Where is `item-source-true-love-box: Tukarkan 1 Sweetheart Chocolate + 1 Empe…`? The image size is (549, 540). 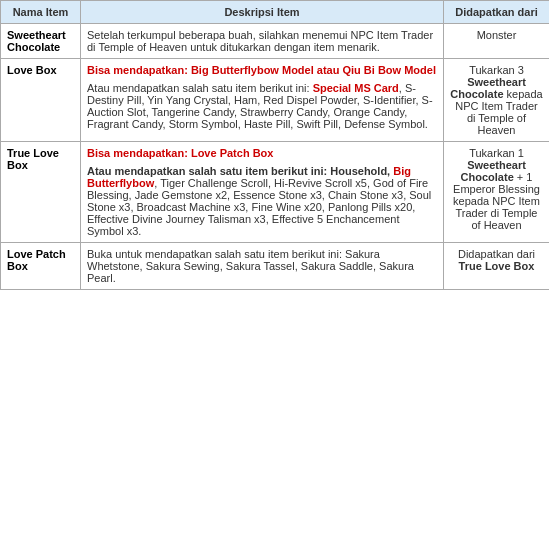
item-source-true-love-box: Tukarkan 1 Sweetheart Chocolate + 1 Empe… is located at coordinates (497, 192).